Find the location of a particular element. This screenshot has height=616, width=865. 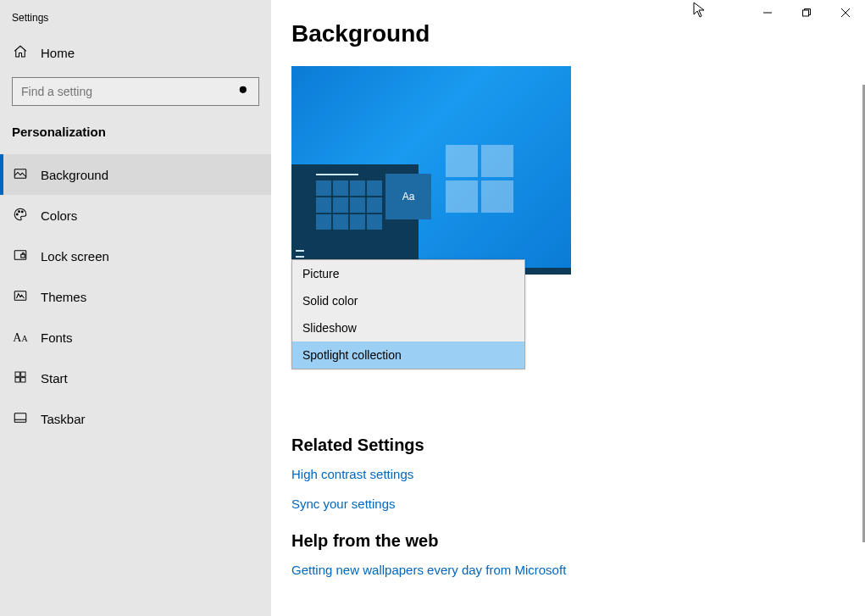

dropdown-option-spotlight: Spotlight collection is located at coordinates (408, 355).